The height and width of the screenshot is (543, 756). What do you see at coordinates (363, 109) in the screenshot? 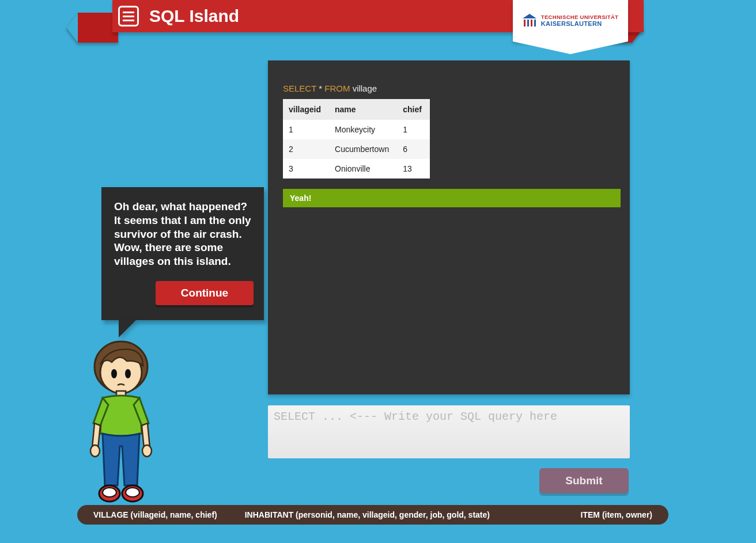
I see `col-name: name` at bounding box center [363, 109].